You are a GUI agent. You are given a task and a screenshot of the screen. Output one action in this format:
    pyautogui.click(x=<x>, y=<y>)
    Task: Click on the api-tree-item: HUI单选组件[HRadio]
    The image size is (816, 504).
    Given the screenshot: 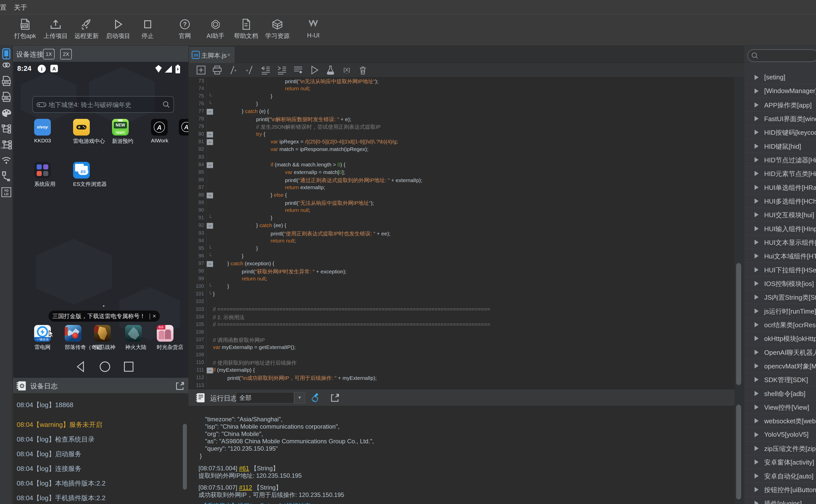 What is the action you would take?
    pyautogui.click(x=780, y=187)
    